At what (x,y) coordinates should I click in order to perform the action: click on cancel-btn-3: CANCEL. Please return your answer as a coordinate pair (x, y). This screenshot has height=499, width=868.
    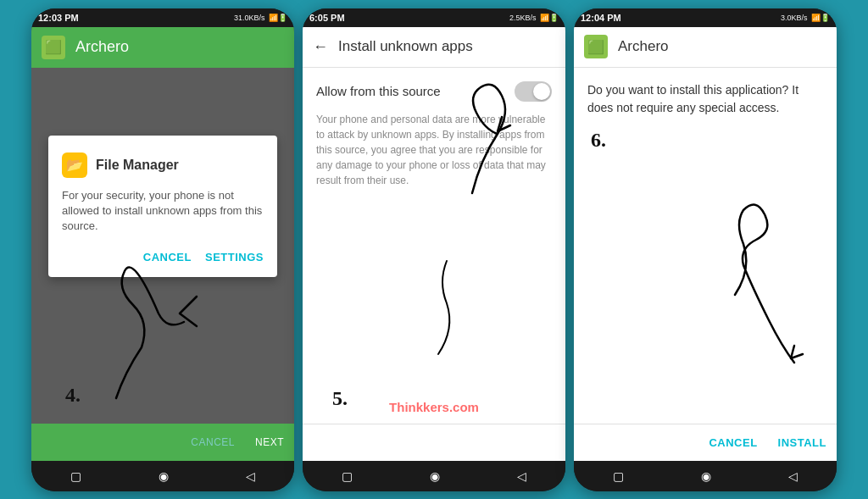
    Looking at the image, I should click on (732, 442).